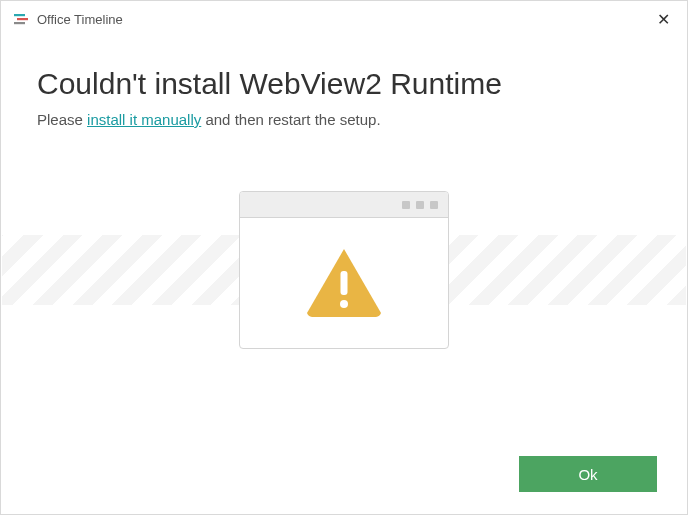 Image resolution: width=688 pixels, height=515 pixels. I want to click on app-logo-icon, so click(21, 19).